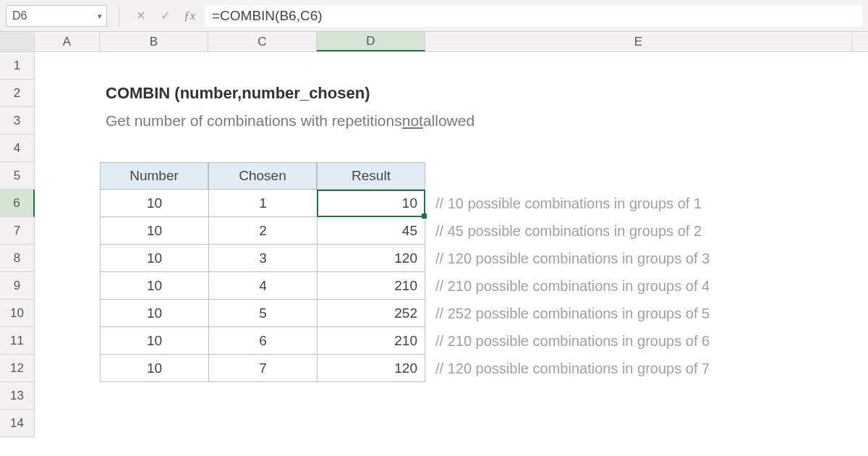 Image resolution: width=868 pixels, height=456 pixels. Describe the element at coordinates (639, 203) in the screenshot. I see `cell-comment: // 10 possible combinations in groups of…` at that location.